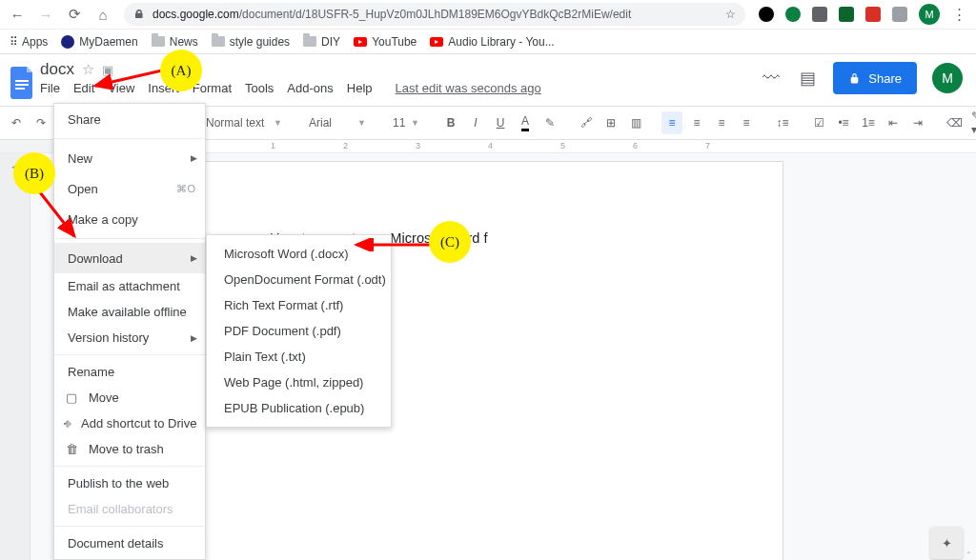 The width and height of the screenshot is (976, 560). I want to click on url-text: docs.google.com/document/d/18USFR-5_HupV…, so click(392, 14).